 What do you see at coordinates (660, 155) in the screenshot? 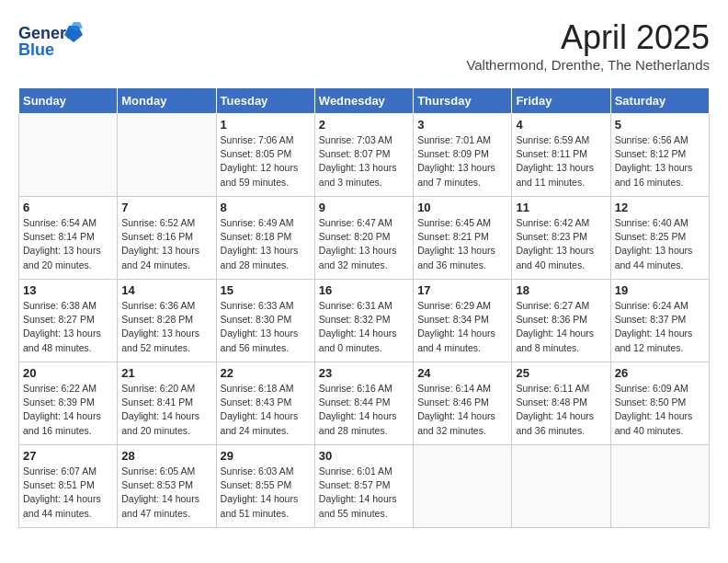
I see `calendar-cell: 5Sunrise: 6:56 AM Sunset: 8:12 PM Daylig…` at bounding box center [660, 155].